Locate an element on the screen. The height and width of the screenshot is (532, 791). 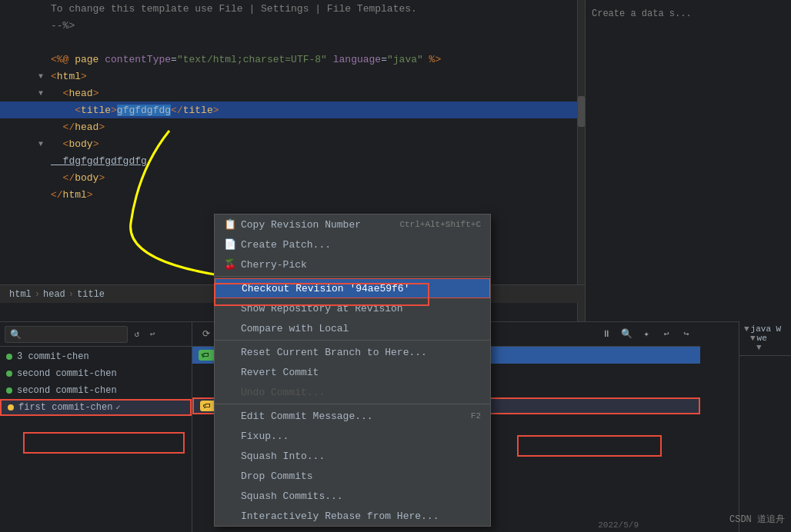
menu-item-create-patch: 📄 Create Patch... is located at coordinates (352, 244).